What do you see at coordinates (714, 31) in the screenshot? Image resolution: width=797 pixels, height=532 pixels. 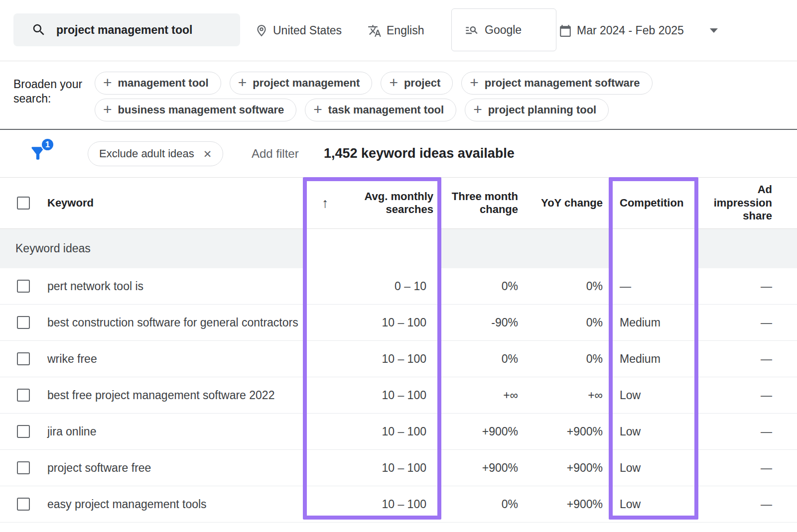 I see `chevron-down-icon` at bounding box center [714, 31].